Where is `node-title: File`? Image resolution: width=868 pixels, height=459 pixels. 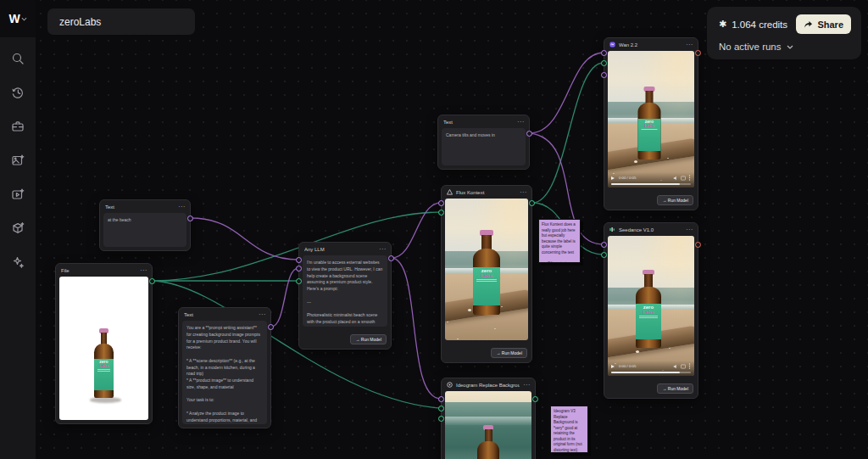
node-title: File is located at coordinates (98, 271).